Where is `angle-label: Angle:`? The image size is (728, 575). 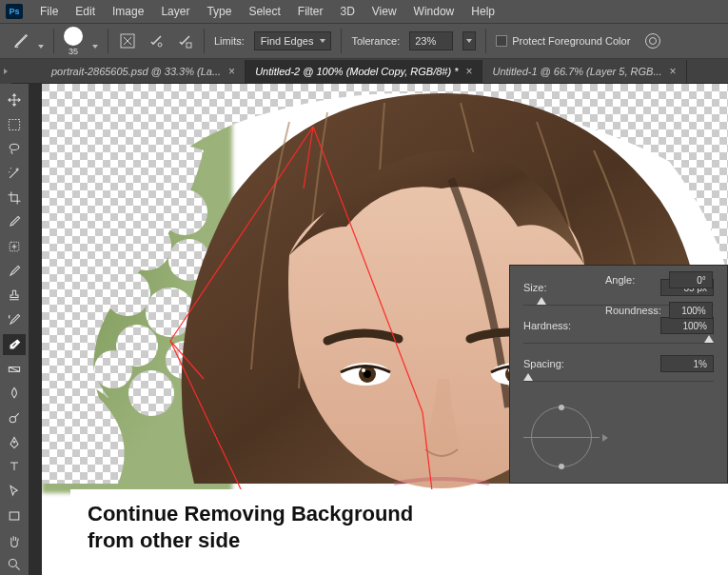 angle-label: Angle: is located at coordinates (620, 280).